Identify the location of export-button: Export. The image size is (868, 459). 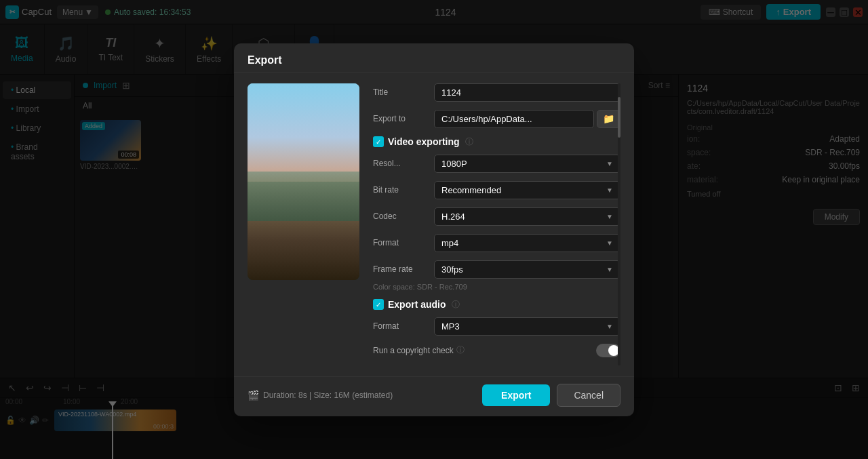
(516, 395).